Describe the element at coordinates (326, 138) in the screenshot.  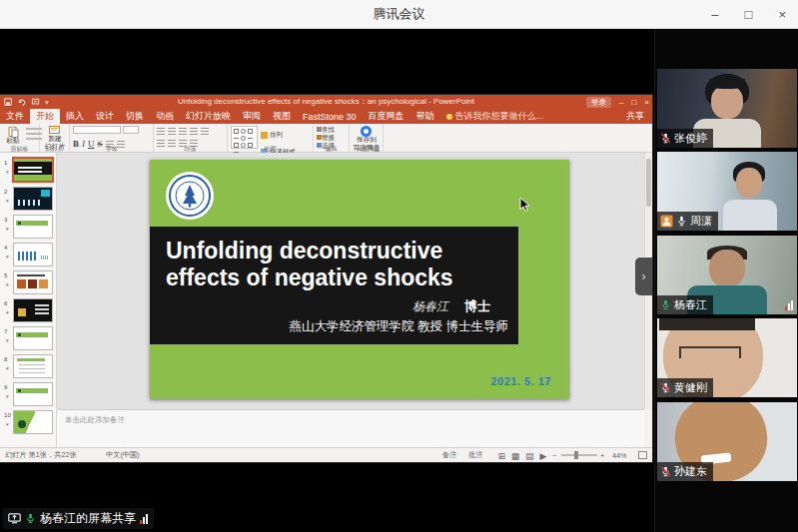
I see `ribbon: 粘贴 剪贴板 新建幻灯片 幻灯片` at that location.